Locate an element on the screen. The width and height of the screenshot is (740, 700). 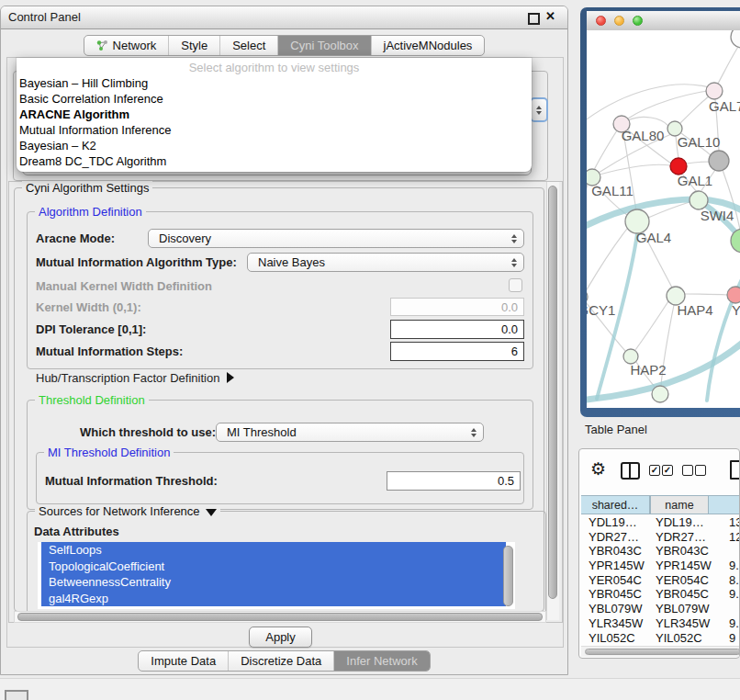
tab-label: Infer Network is located at coordinates (382, 661).